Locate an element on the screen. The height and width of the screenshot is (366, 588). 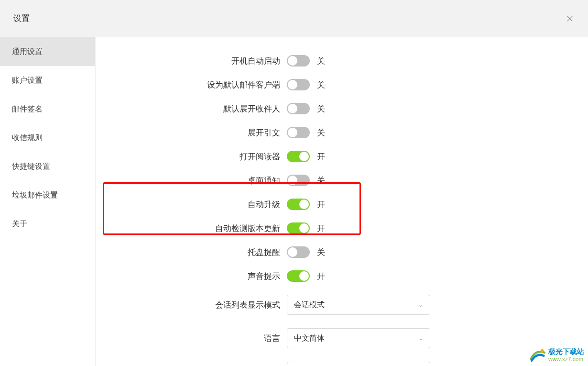
sidebar-item-label: 账户设置 is located at coordinates (27, 80).